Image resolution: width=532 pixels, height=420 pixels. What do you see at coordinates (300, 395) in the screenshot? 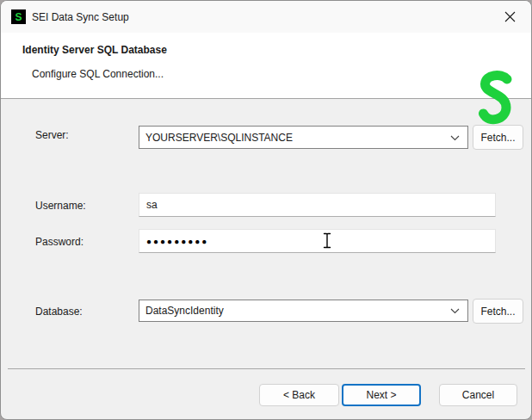
I see `back-button: < Back` at bounding box center [300, 395].